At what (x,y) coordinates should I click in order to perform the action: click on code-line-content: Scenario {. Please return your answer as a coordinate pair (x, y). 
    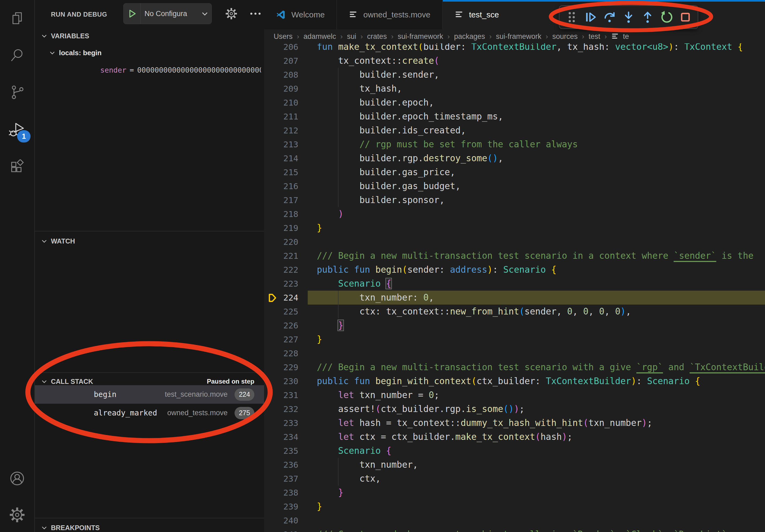
    Looking at the image, I should click on (536, 451).